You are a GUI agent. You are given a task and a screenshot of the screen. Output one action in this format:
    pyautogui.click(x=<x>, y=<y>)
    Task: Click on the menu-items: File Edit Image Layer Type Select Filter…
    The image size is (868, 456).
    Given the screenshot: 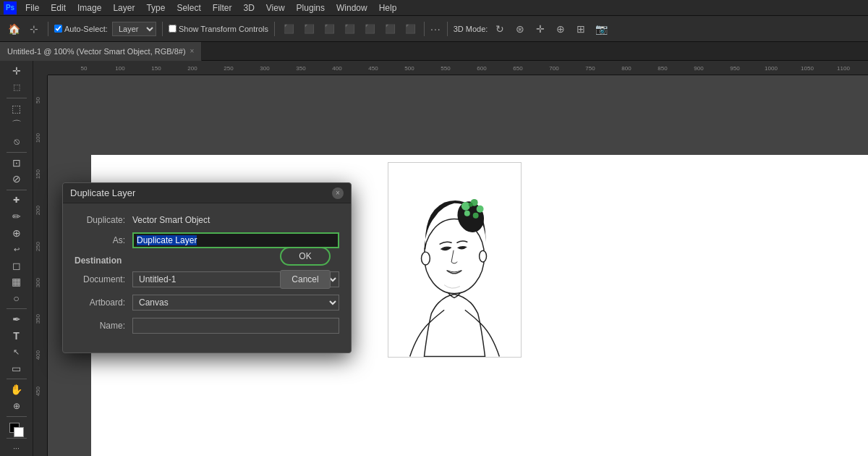 What is the action you would take?
    pyautogui.click(x=211, y=8)
    